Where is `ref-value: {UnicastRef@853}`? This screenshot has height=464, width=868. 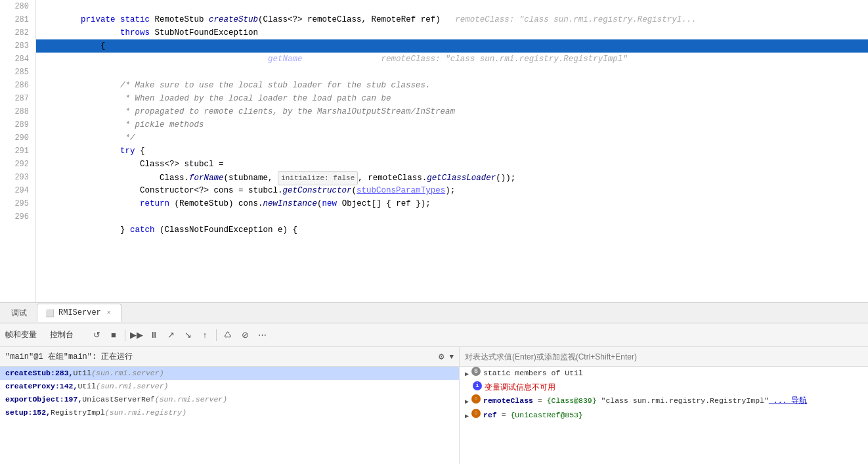 ref-value: {UnicastRef@853} is located at coordinates (546, 415).